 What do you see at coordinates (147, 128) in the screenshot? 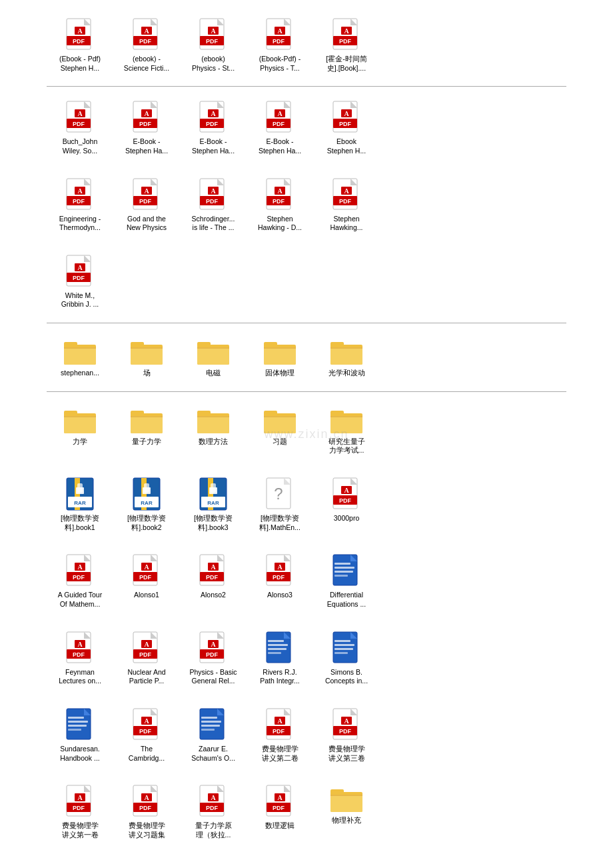
I see `file-item-f7: PDF A E-Book - Stephen Ha...` at bounding box center [147, 128].